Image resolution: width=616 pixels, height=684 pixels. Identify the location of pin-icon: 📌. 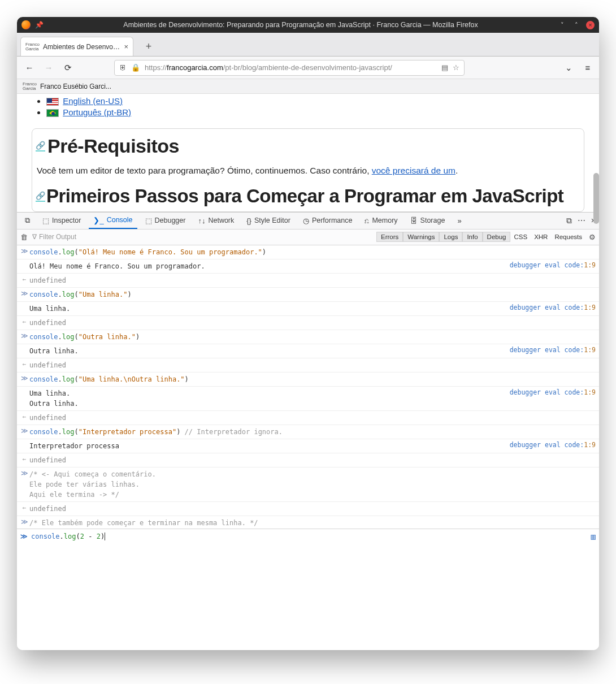
(40, 25).